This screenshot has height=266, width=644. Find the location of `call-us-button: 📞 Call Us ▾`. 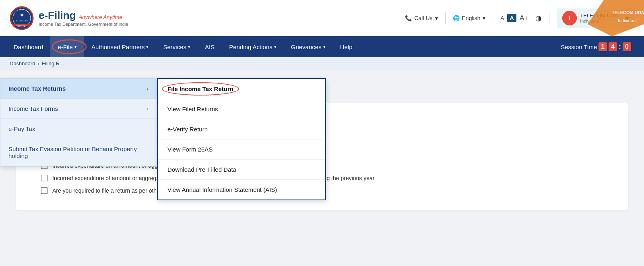

call-us-button: 📞 Call Us ▾ is located at coordinates (421, 18).